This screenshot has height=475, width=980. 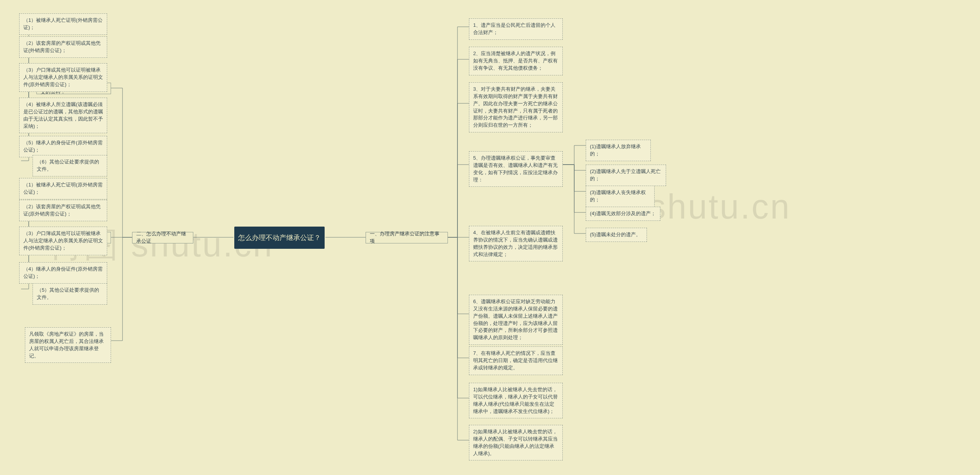 I want to click on watermark: shutu.cn, so click(x=720, y=207).